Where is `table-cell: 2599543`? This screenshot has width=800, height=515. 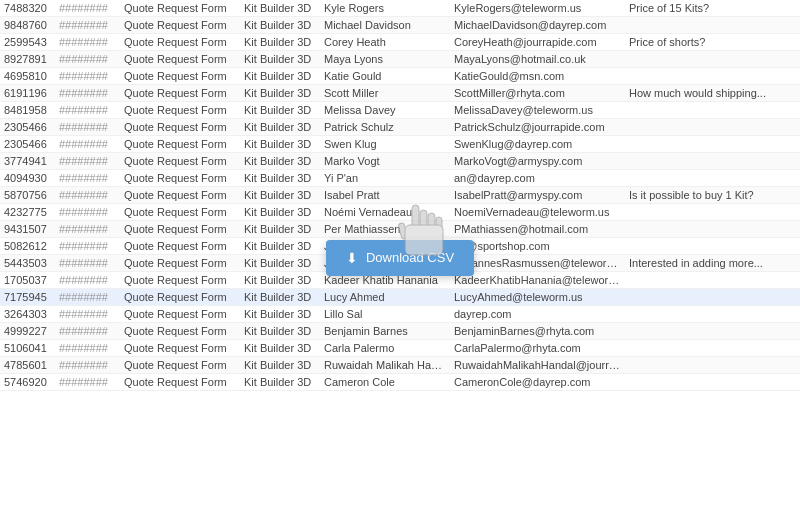 table-cell: 2599543 is located at coordinates (28, 42).